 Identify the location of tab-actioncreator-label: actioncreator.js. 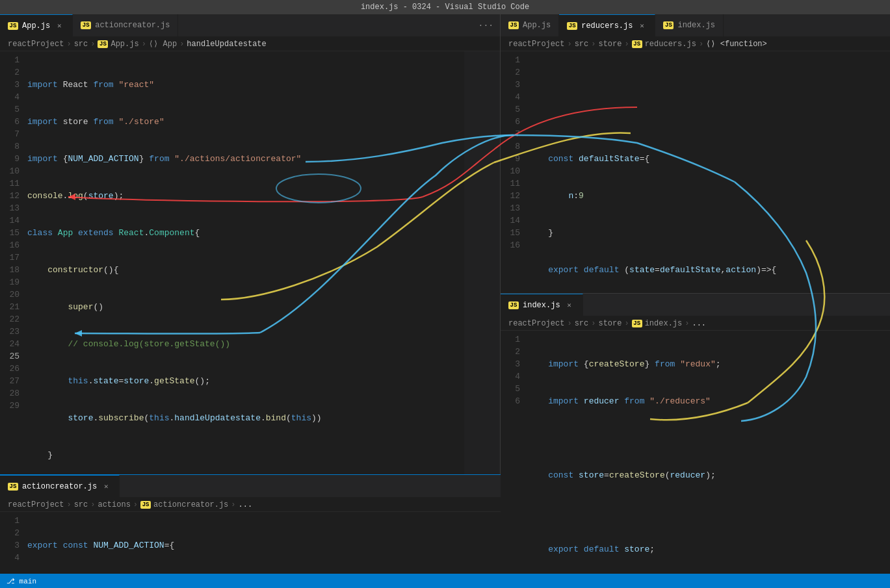
(133, 25).